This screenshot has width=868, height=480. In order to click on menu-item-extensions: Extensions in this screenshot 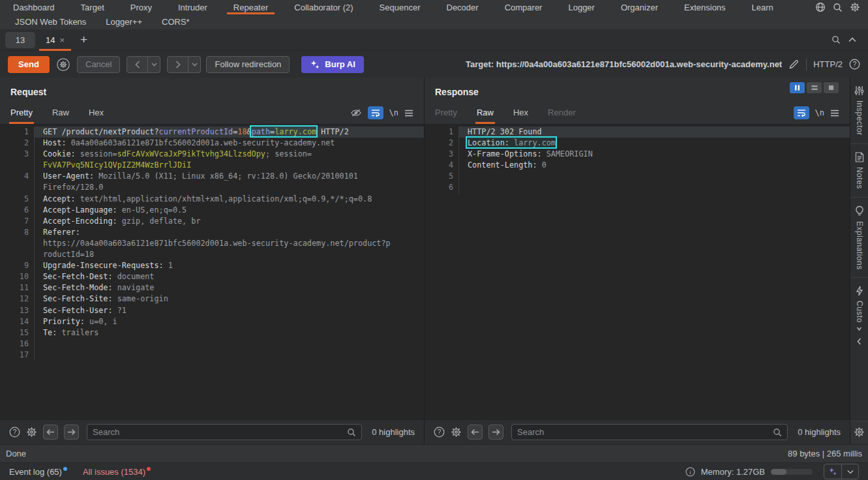, I will do `click(705, 7)`.